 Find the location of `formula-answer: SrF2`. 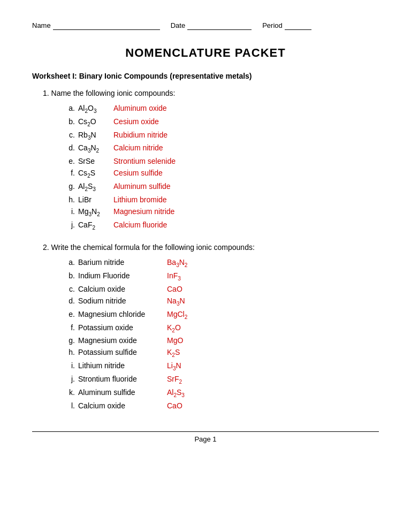

formula-answer: SrF2 is located at coordinates (174, 380).